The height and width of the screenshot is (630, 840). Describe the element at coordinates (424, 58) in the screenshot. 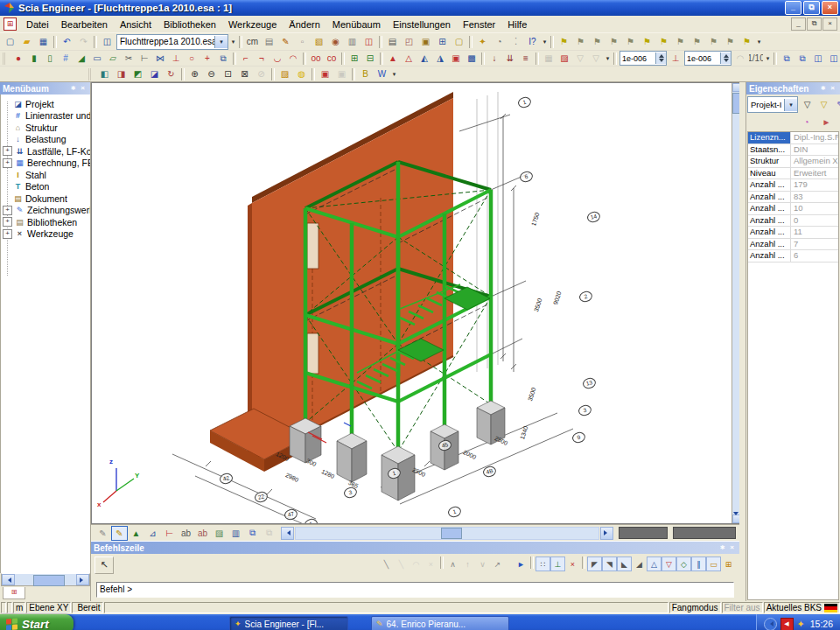

I see `support-roller-icon: ◭` at that location.